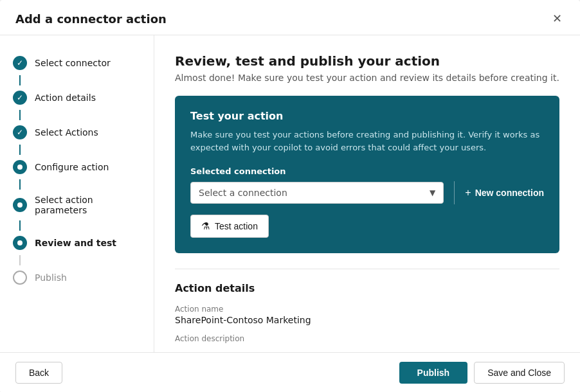 This screenshot has height=392, width=580. What do you see at coordinates (468, 193) in the screenshot?
I see `plus-icon: +` at bounding box center [468, 193].